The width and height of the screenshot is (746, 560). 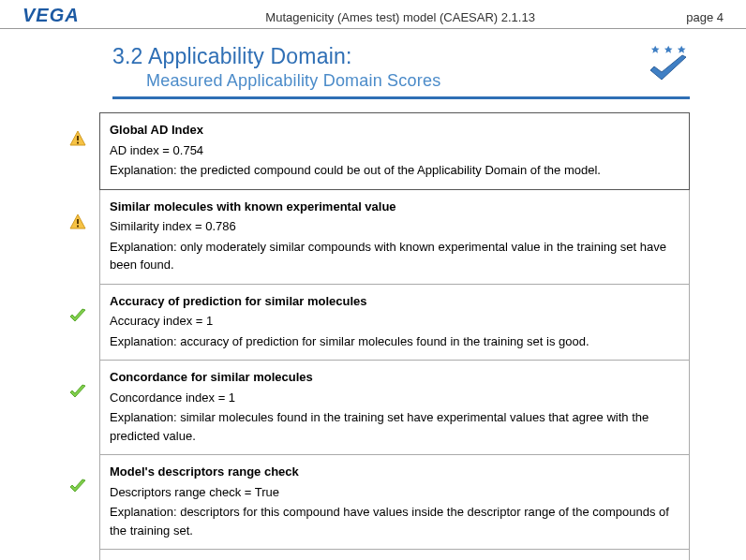 What do you see at coordinates (705, 19) in the screenshot?
I see `page-number: page 4` at bounding box center [705, 19].